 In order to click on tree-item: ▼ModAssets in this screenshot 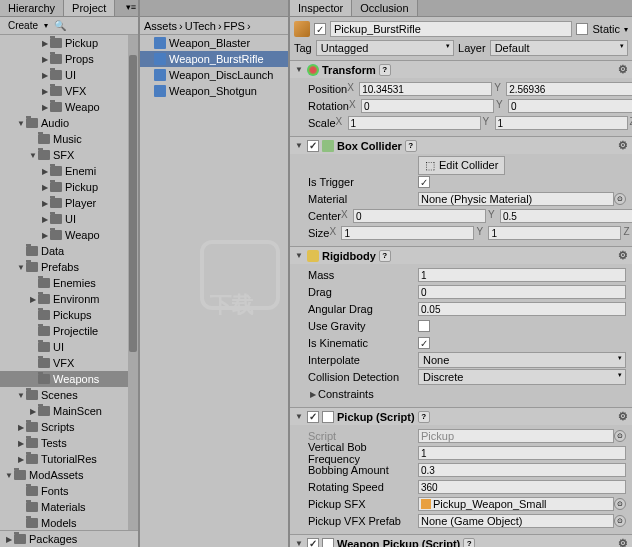, I will do `click(69, 475)`.